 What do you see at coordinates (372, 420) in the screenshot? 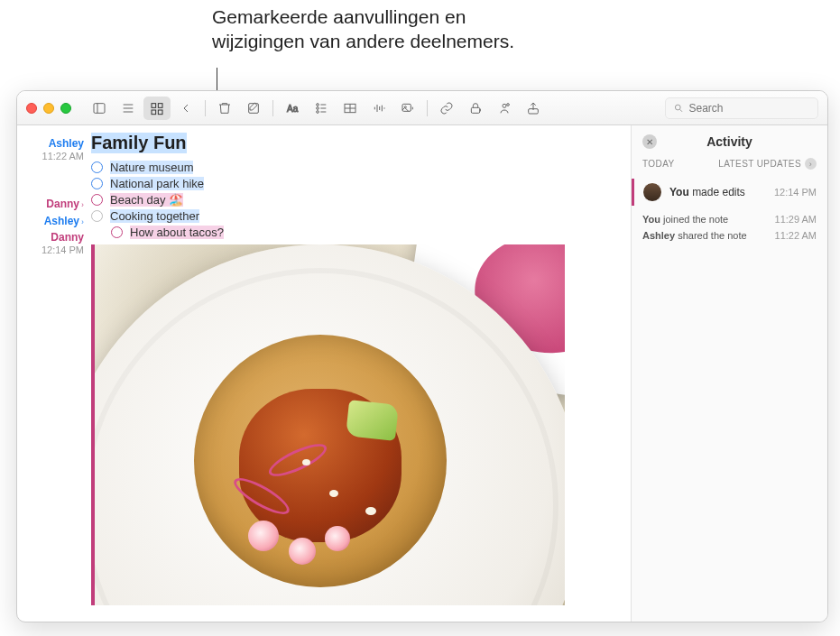
I see `image-lime` at bounding box center [372, 420].